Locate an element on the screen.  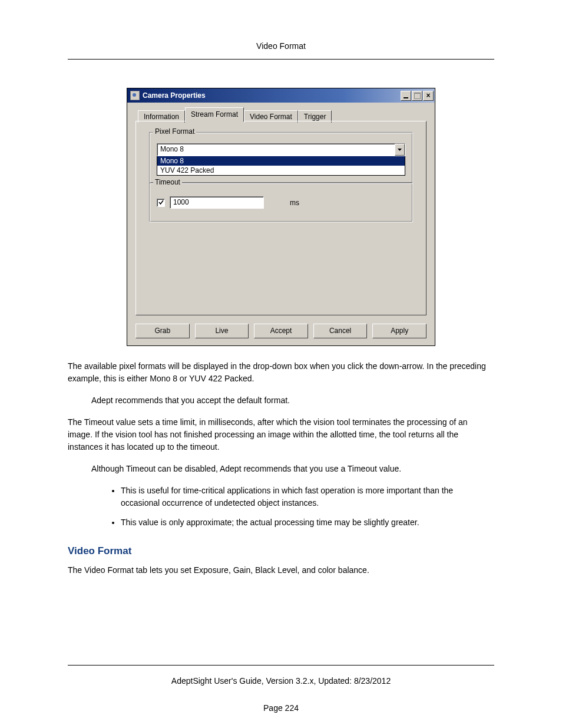
pixel-format-label: Pixel Format is located at coordinates (174, 131).